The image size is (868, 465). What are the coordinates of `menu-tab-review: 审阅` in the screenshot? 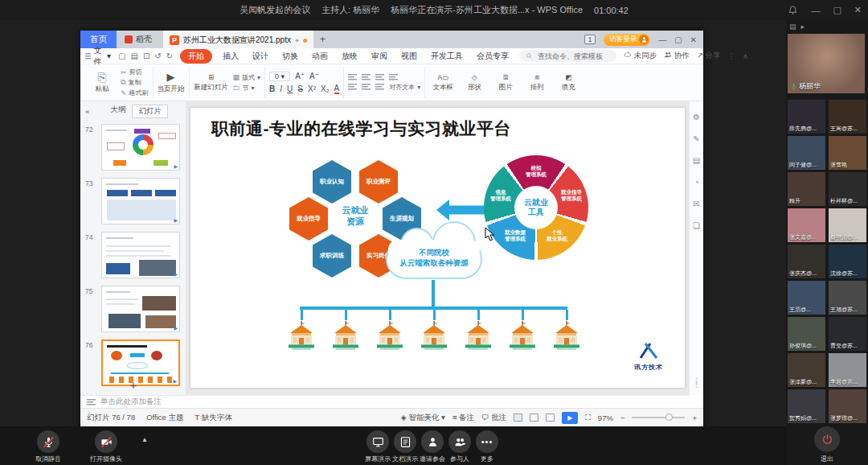 It's located at (379, 56).